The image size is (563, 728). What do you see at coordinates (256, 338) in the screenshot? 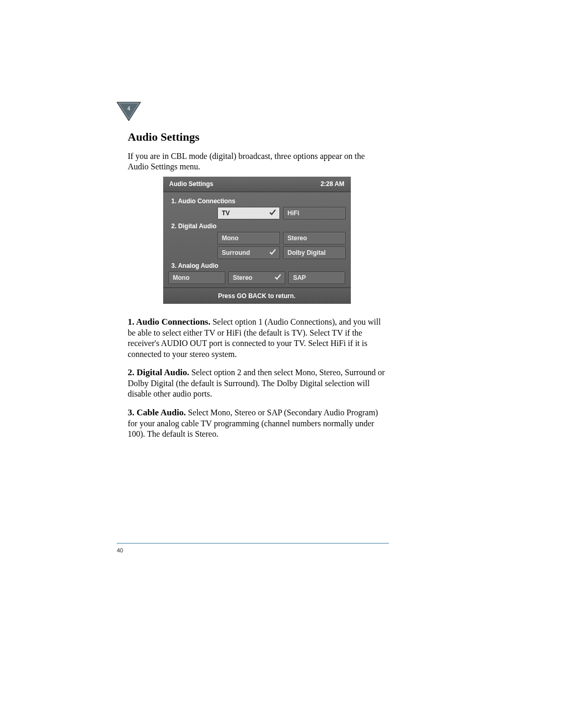
I see `body-paragraph: 1. Audio Connections. Select option 1 (A…` at bounding box center [256, 338].